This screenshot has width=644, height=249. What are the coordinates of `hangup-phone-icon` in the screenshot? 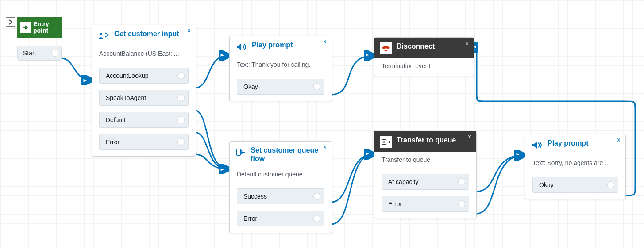 It's located at (386, 48).